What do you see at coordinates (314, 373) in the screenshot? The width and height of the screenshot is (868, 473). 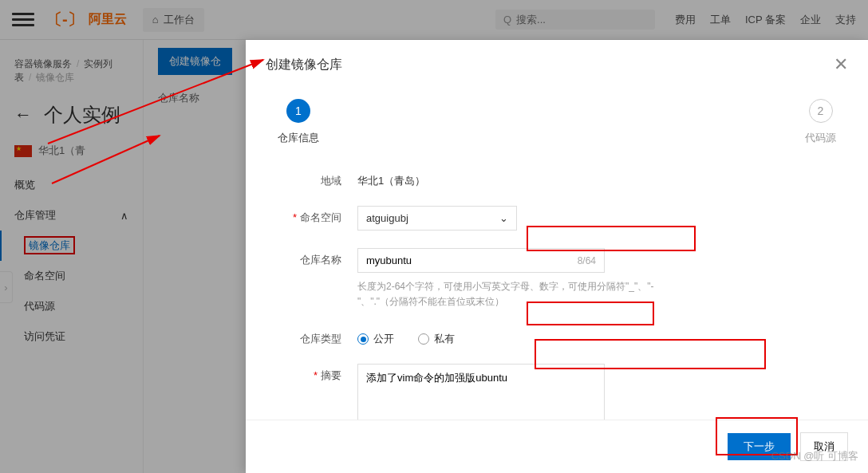 I see `label-summary: *摘要` at bounding box center [314, 373].